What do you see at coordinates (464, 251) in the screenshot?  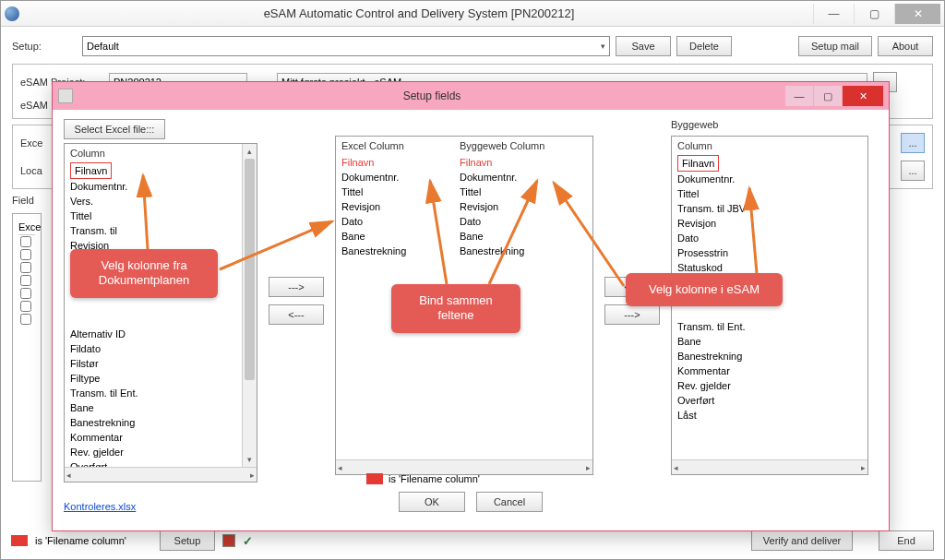 I see `mapping-row: BanestrekningBanestrekning` at bounding box center [464, 251].